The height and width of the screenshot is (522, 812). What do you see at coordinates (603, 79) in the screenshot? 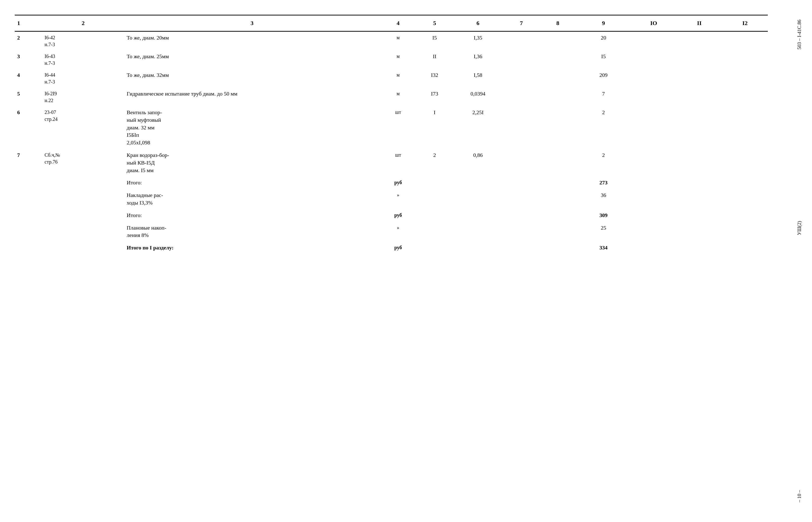
I see `row-total: 209` at bounding box center [603, 79].